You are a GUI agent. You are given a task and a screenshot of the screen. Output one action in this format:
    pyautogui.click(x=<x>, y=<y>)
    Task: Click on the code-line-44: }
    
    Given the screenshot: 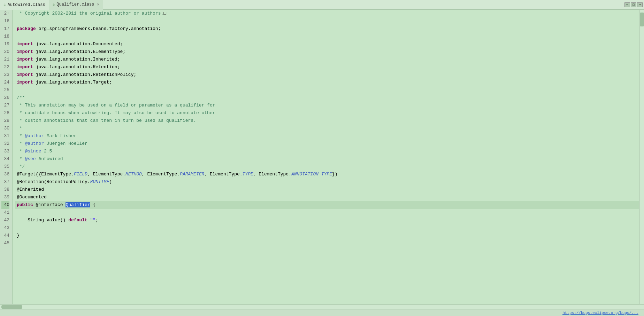 What is the action you would take?
    pyautogui.click(x=327, y=236)
    